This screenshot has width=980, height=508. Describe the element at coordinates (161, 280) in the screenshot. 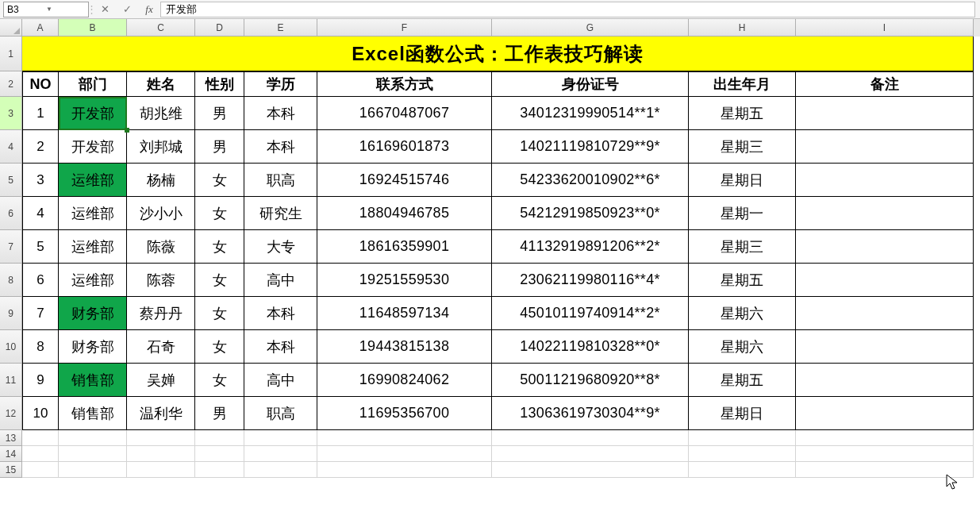

I see `cell-name: 陈蓉` at that location.